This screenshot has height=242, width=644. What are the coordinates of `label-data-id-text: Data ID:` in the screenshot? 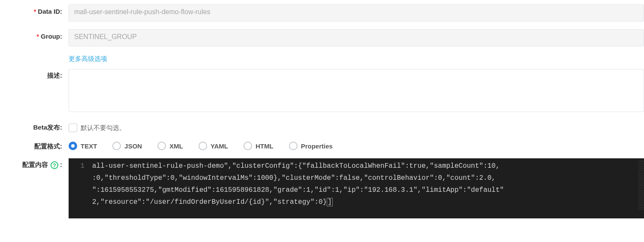 It's located at (50, 11).